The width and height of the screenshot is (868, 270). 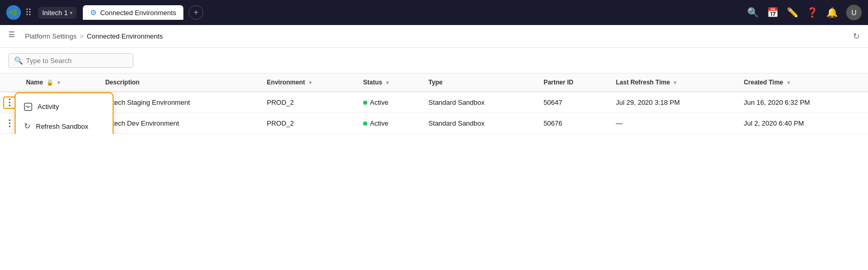 I want to click on search-input, so click(x=77, y=60).